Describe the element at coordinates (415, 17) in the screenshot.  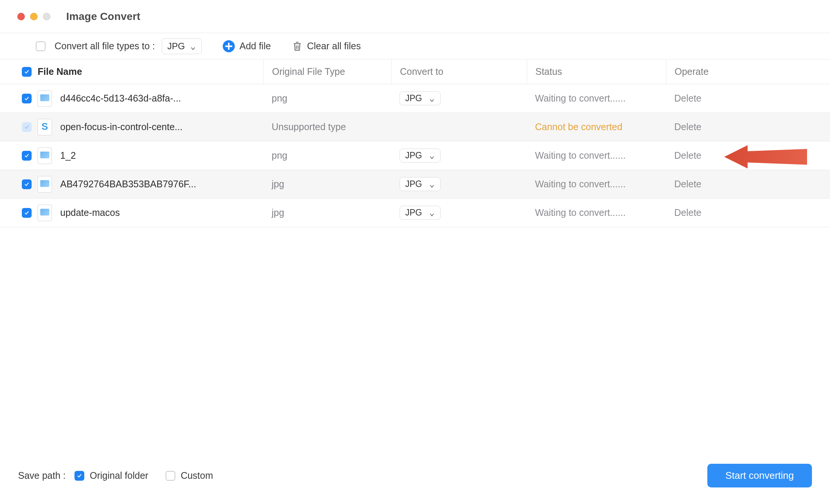
I see `titlebar: Image Convert` at that location.